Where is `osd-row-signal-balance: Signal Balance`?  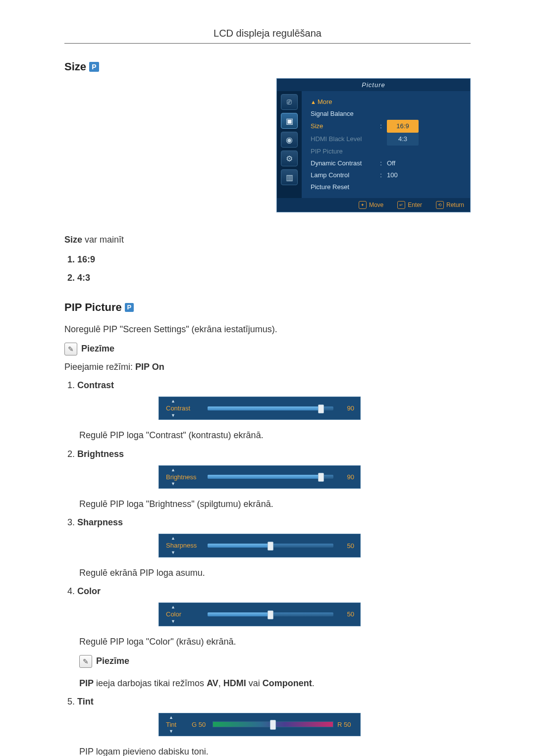 osd-row-signal-balance: Signal Balance is located at coordinates (387, 114).